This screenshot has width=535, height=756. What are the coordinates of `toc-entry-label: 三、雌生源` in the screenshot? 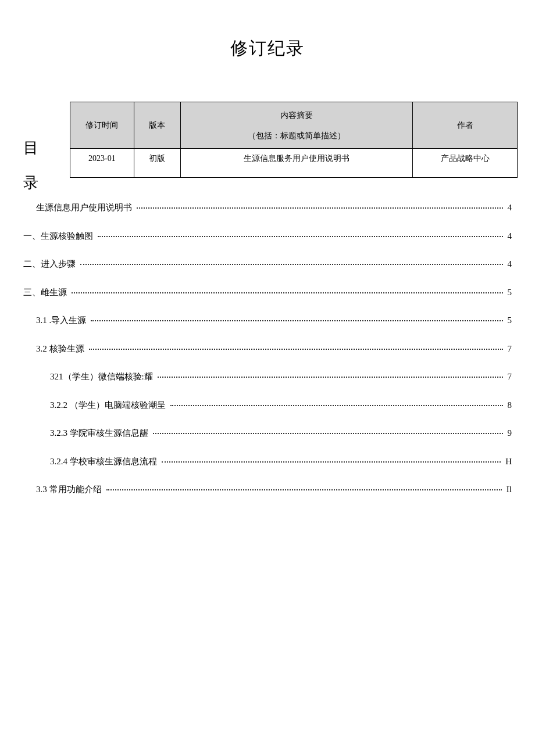 It's located at (47, 293).